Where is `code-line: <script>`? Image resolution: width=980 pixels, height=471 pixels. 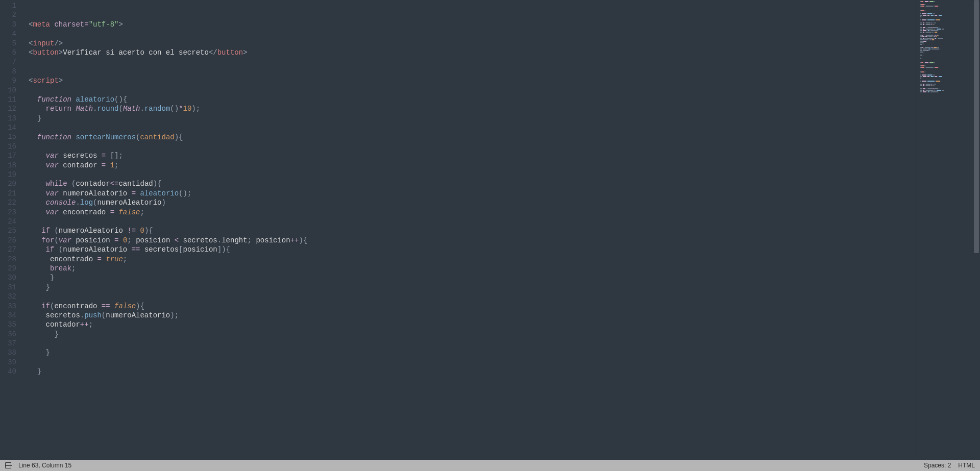
code-line: <script> is located at coordinates (470, 81).